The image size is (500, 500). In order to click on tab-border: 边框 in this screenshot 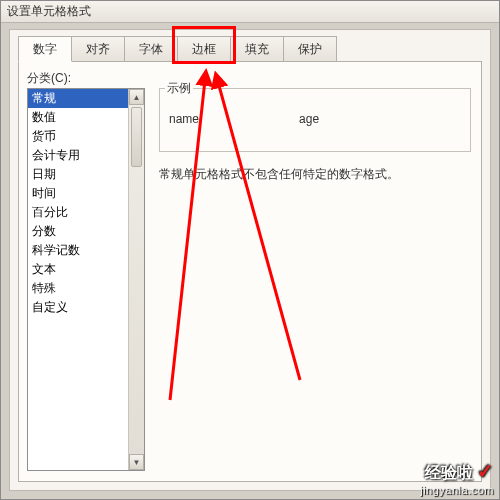, I will do `click(204, 49)`.